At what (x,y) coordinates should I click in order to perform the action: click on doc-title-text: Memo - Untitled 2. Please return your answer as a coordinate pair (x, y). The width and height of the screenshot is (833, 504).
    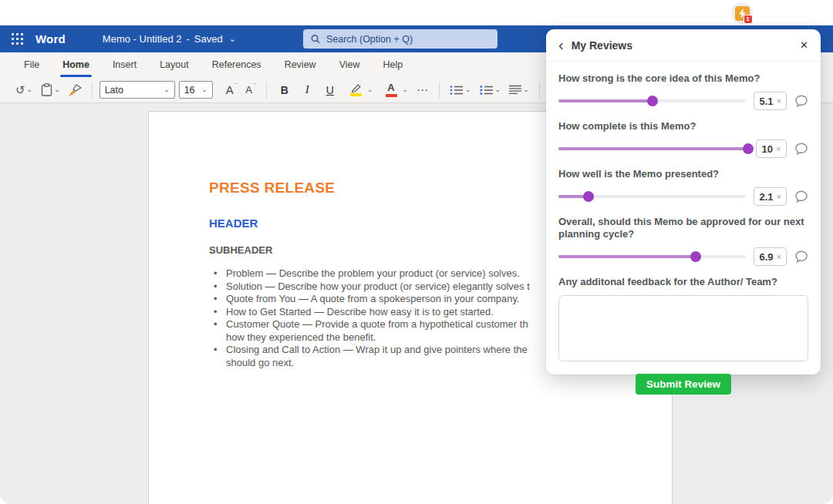
    Looking at the image, I should click on (142, 39).